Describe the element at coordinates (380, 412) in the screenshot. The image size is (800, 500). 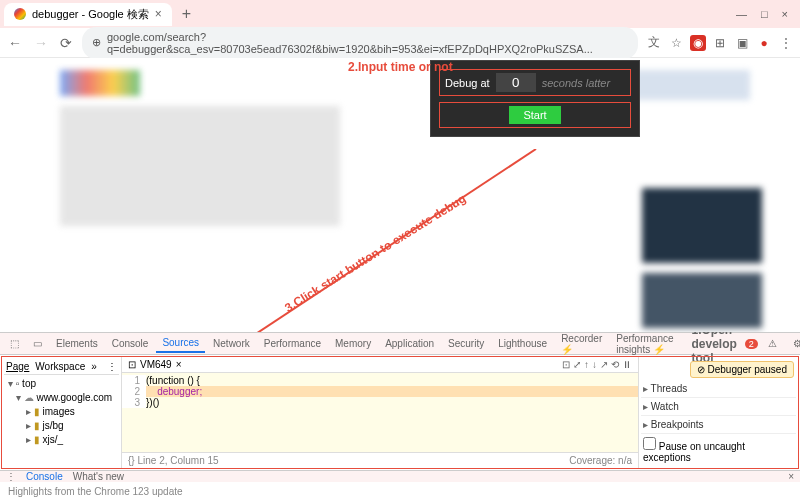
I see `code-editor: 1(function () { 2 debugger; 3})()` at that location.